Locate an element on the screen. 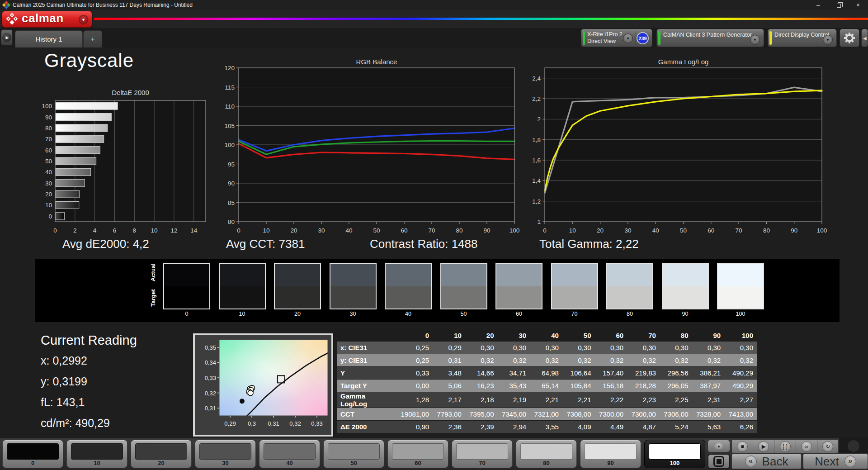  svg-text: RGB Balance is located at coordinates (377, 62).